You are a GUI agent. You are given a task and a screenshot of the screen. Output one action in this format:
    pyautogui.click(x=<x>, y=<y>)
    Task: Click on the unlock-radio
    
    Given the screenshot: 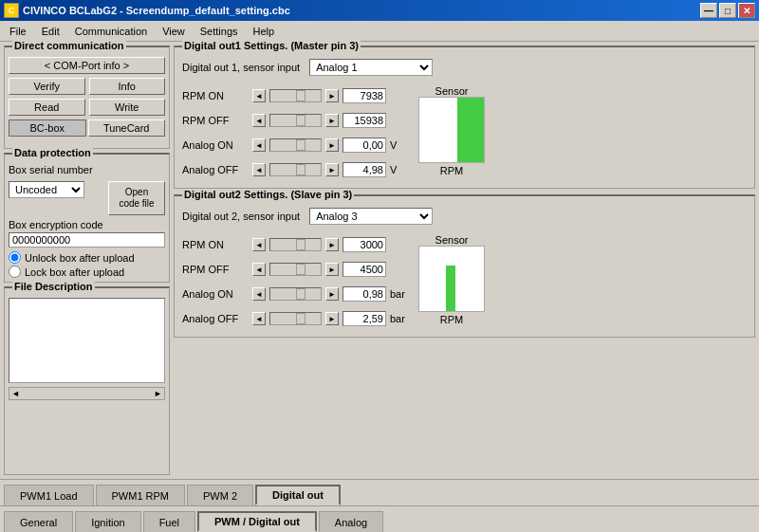 What is the action you would take?
    pyautogui.click(x=15, y=258)
    